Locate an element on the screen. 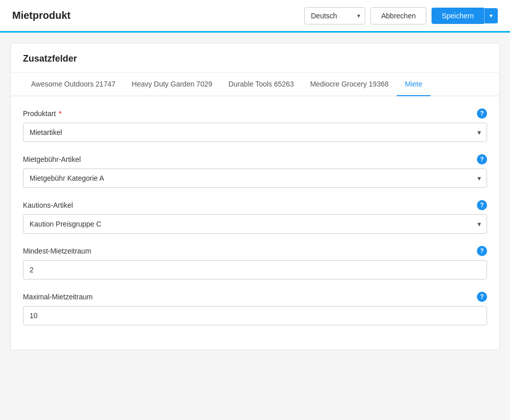 This screenshot has width=510, height=420. tab-mediocre-grocery: Mediocre Grocery 19368 is located at coordinates (350, 85).